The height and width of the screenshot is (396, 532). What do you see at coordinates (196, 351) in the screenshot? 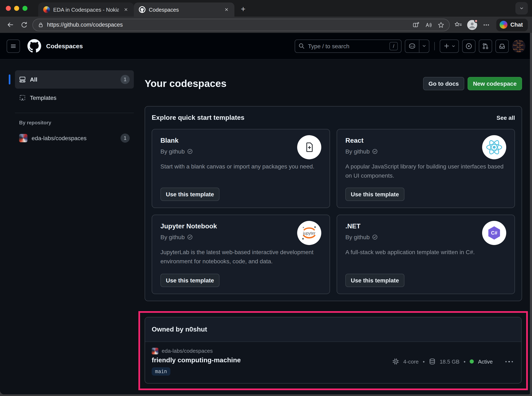
I see `codespace-repo-link: eda-labs/codespaces` at bounding box center [196, 351].